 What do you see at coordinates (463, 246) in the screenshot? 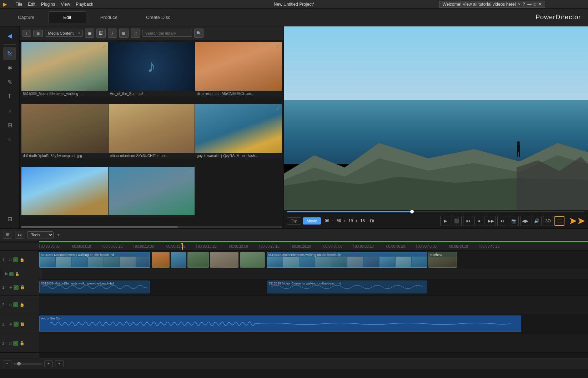
I see `ruler-mark: 00:00:43:10` at bounding box center [463, 246].